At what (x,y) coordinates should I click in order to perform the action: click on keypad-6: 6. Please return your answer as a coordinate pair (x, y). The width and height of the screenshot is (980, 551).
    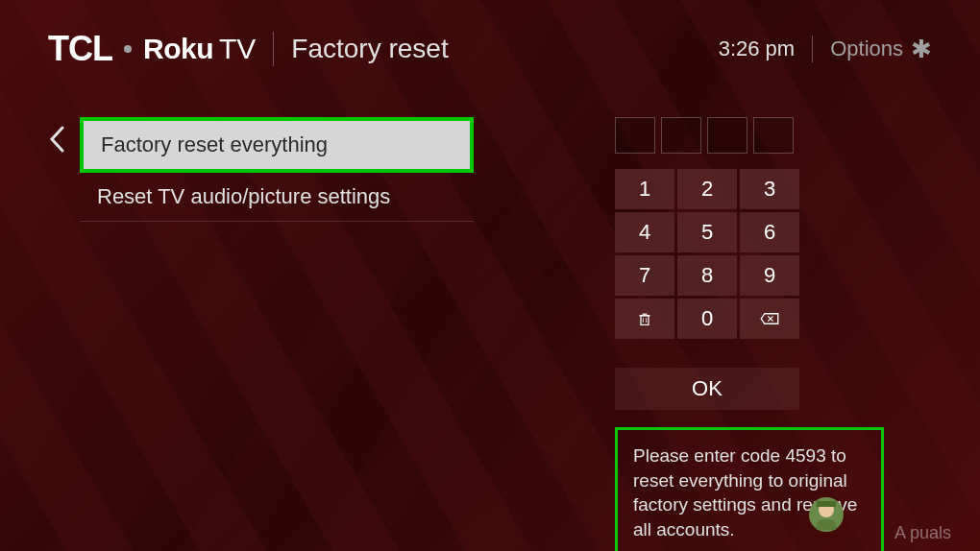
    Looking at the image, I should click on (770, 232).